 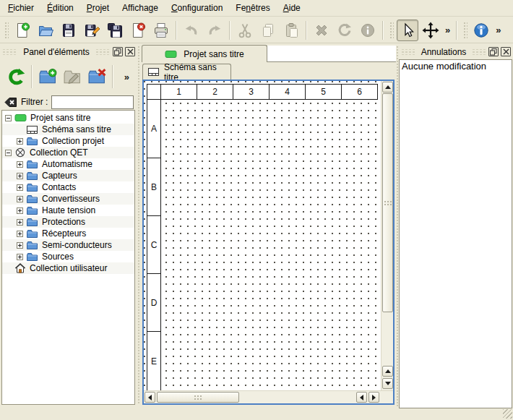 What do you see at coordinates (374, 398) in the screenshot?
I see `scroll-right-button` at bounding box center [374, 398].